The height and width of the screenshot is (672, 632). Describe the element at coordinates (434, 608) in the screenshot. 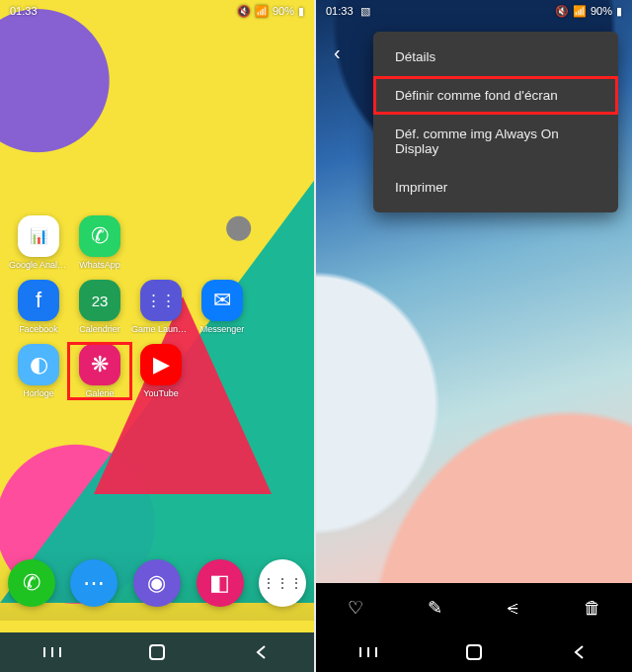

I see `edit-button: ✎` at that location.